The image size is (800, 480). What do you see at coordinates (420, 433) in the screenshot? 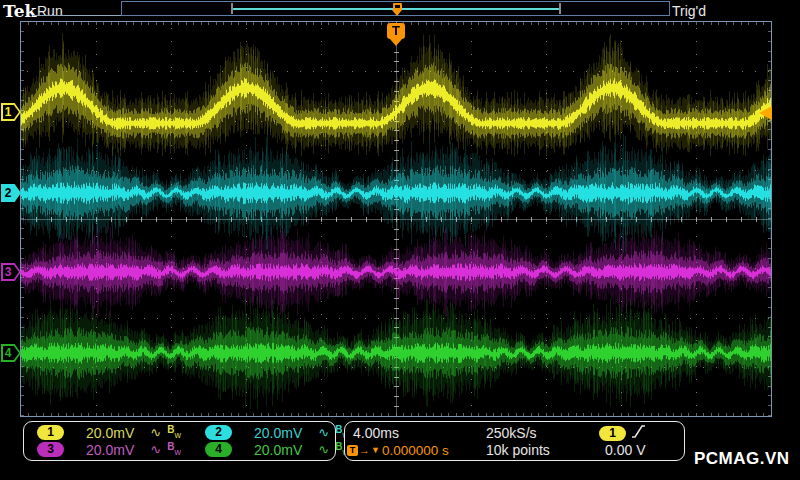
I see `horizontal-scale: 4.00ms` at bounding box center [420, 433].